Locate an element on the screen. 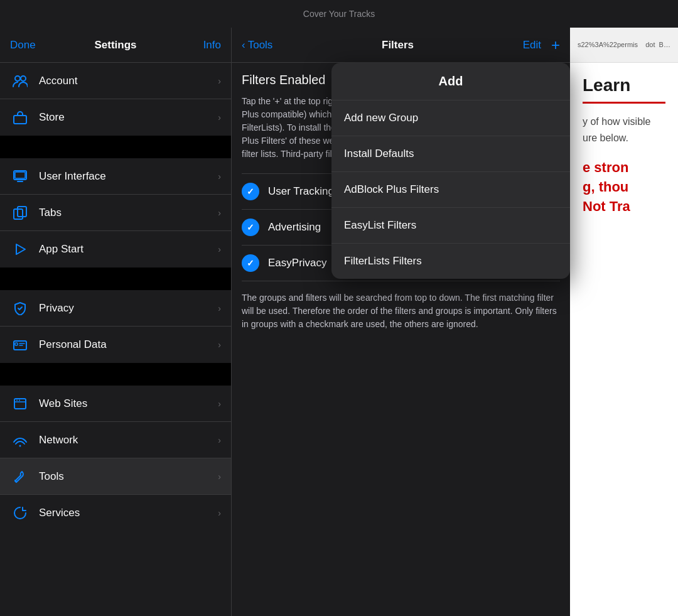 The width and height of the screenshot is (678, 616). filters-add-button: + is located at coordinates (556, 45).